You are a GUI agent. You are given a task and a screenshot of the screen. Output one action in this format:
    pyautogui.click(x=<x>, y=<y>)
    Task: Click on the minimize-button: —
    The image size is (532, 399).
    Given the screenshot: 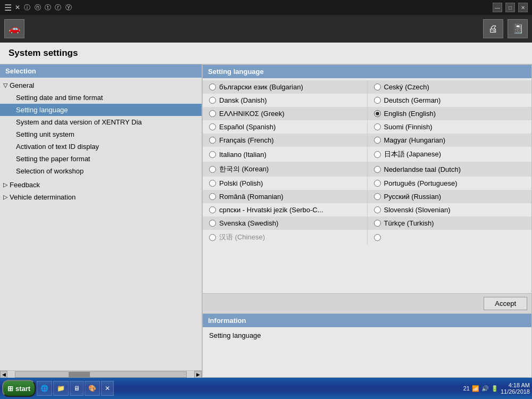 What is the action you would take?
    pyautogui.click(x=497, y=7)
    